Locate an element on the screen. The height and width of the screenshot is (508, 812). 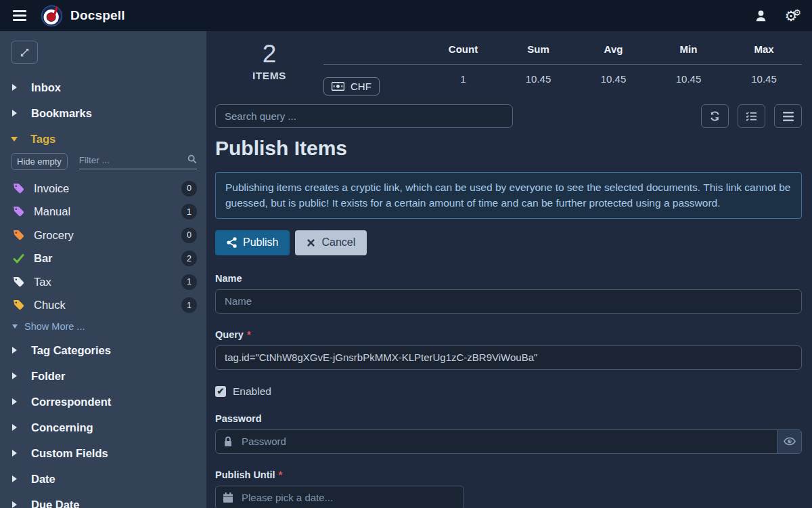
query-input is located at coordinates (509, 358).